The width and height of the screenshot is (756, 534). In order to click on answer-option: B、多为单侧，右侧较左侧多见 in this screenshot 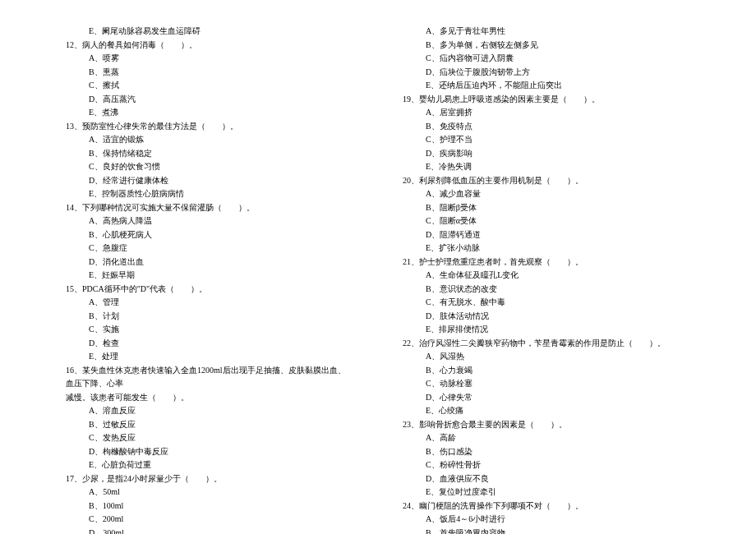, I will do `click(546, 46)`.